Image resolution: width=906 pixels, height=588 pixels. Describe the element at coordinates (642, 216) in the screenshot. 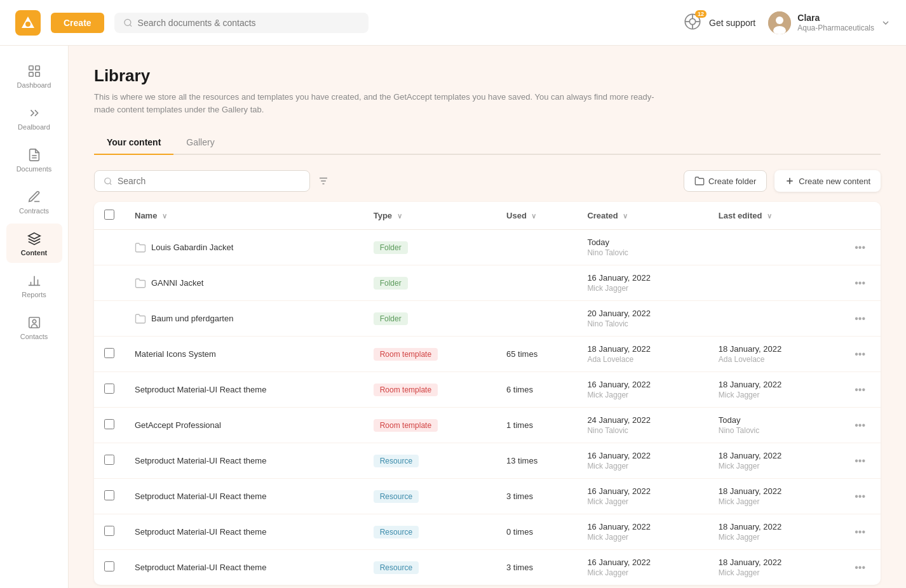

I see `col-header-created: Created ∨` at that location.